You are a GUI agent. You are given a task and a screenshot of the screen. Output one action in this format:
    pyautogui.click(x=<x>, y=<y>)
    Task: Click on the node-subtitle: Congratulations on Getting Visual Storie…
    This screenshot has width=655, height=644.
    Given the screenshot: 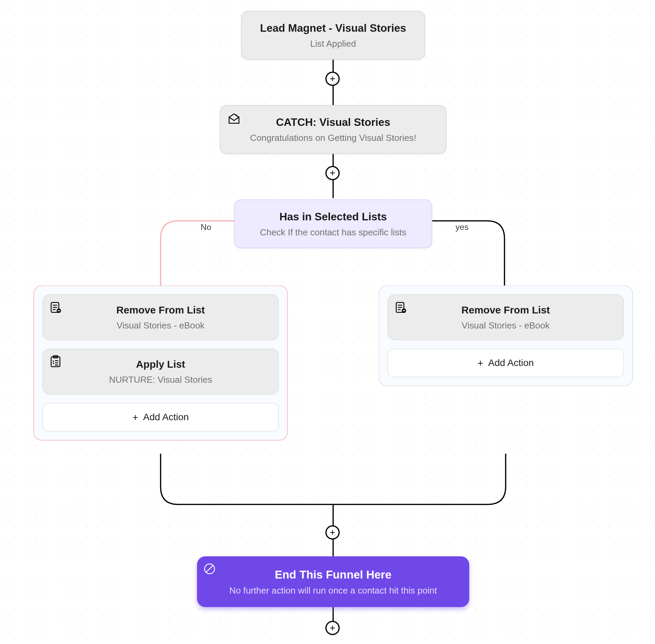 What is the action you would take?
    pyautogui.click(x=333, y=138)
    